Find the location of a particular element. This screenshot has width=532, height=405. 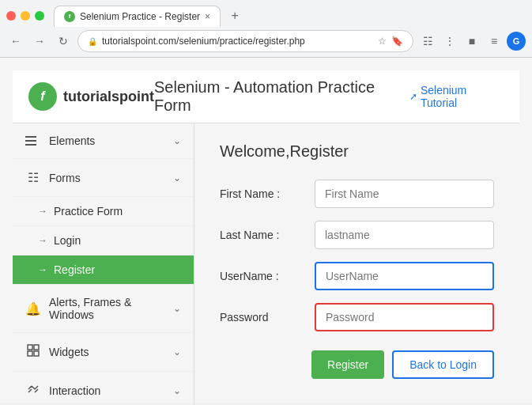

extensions-icon: ☷ is located at coordinates (428, 41).